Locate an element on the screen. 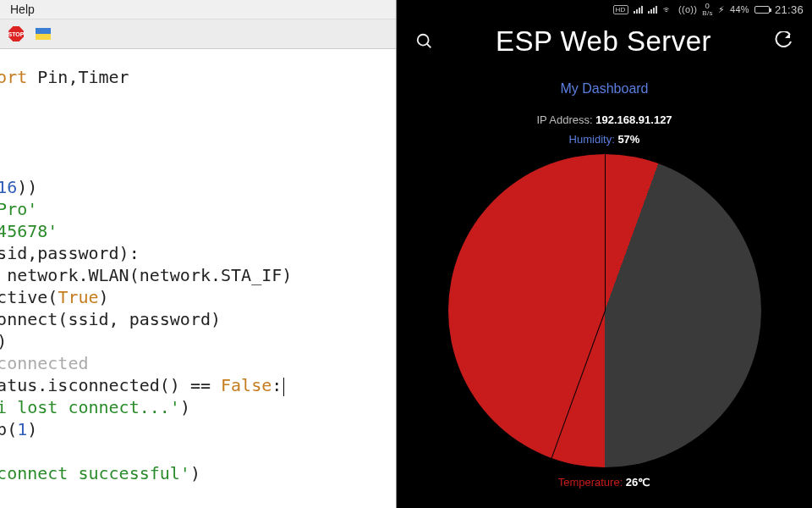 This screenshot has height=508, width=812. refresh-icon is located at coordinates (783, 41).